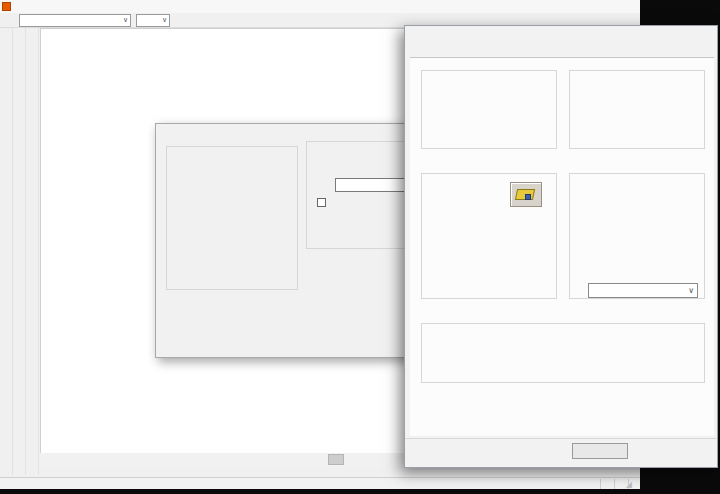 This screenshot has height=494, width=720. Describe the element at coordinates (561, 34) in the screenshot. I see `properties-dialog-title` at that location.